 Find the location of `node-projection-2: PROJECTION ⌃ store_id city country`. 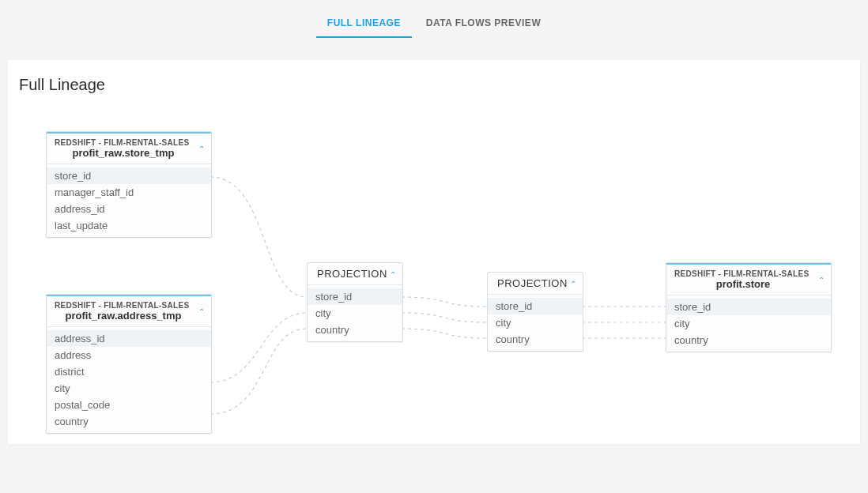

node-projection-2: PROJECTION ⌃ store_id city country is located at coordinates (535, 311).